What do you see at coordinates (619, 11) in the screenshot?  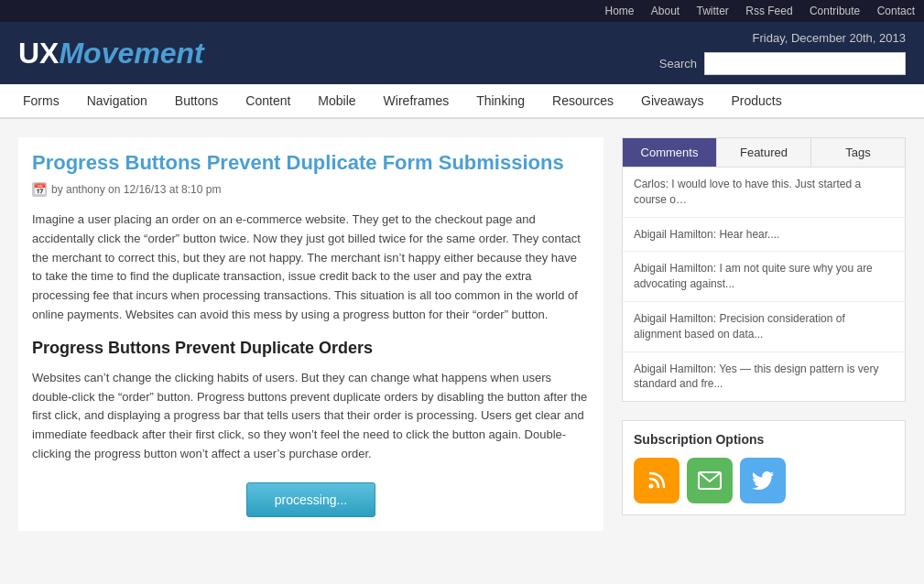 I see `home-link: Home` at bounding box center [619, 11].